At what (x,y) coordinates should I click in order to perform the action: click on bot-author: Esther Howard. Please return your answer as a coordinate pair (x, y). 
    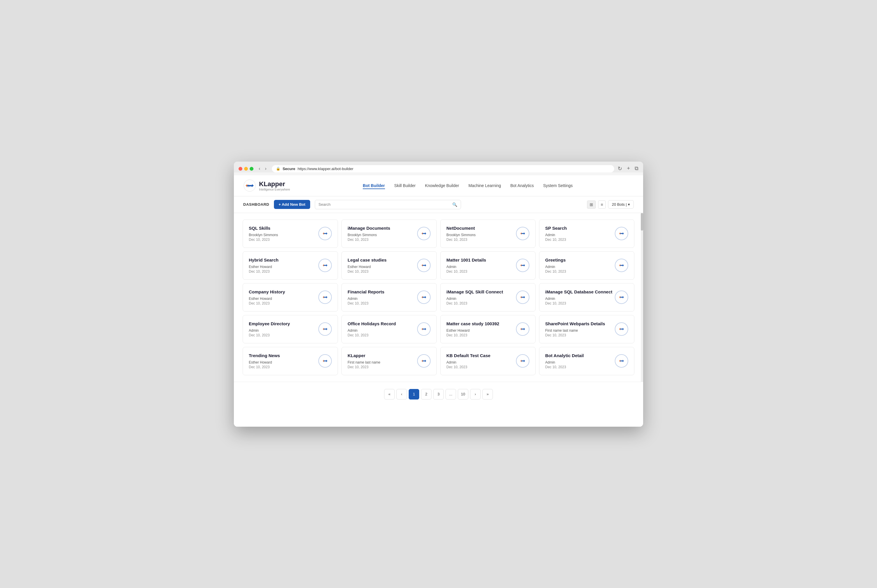
    Looking at the image, I should click on (383, 267).